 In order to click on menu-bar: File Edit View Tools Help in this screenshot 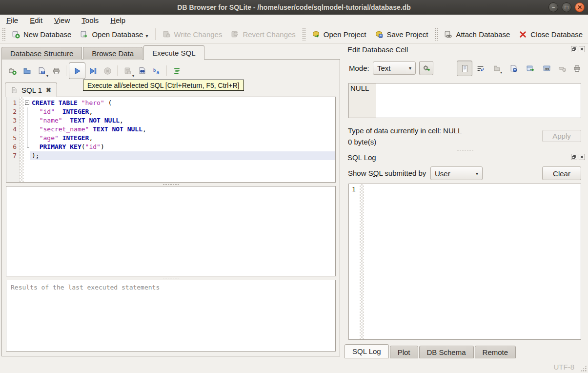, I will do `click(294, 20)`.